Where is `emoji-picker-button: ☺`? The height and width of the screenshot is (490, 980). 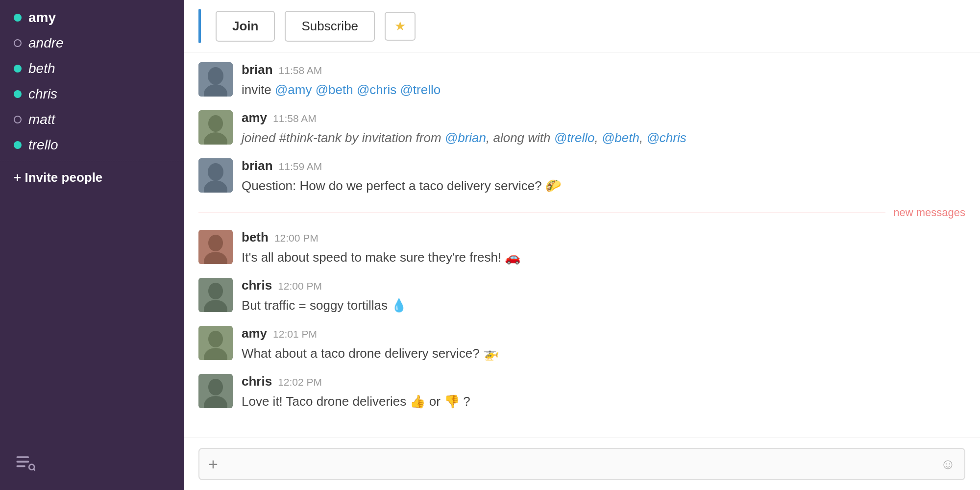
emoji-picker-button: ☺ is located at coordinates (948, 464).